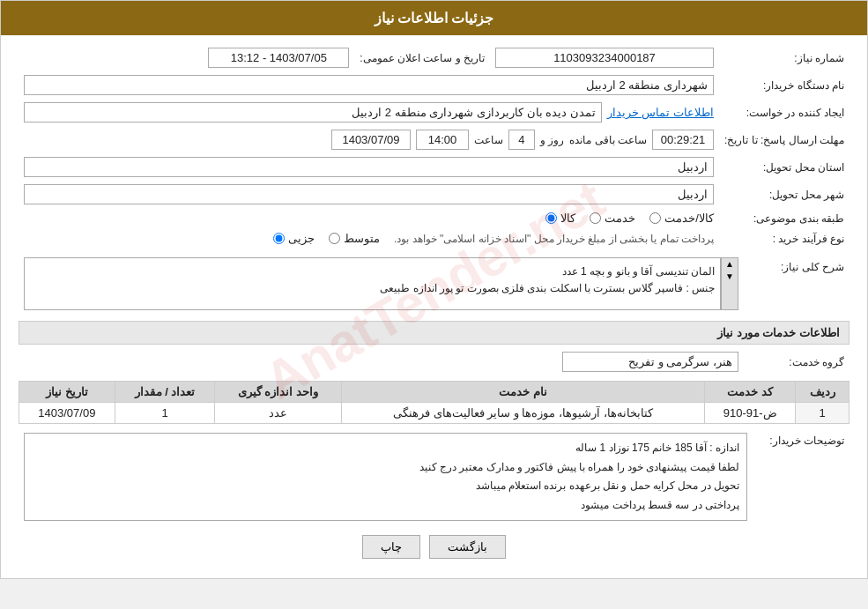 The height and width of the screenshot is (609, 868). I want to click on province-label: استان محل تحویل:, so click(784, 167).